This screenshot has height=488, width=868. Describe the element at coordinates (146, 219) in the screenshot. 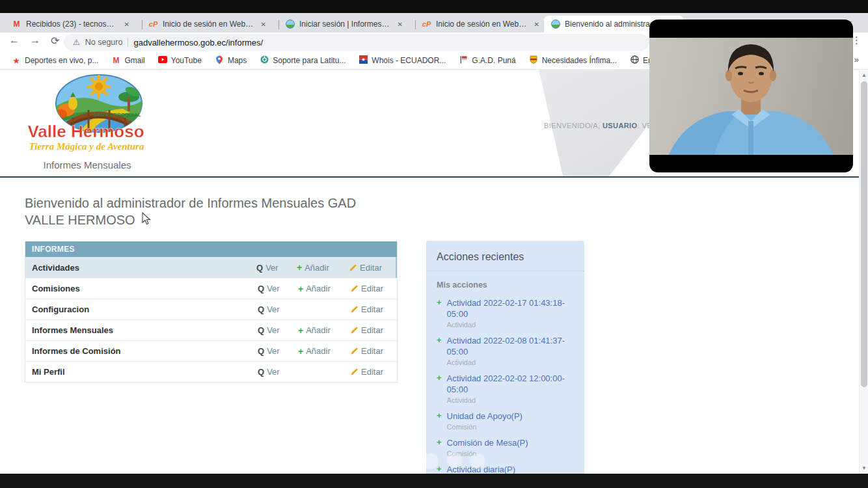

I see `mouse-cursor` at that location.